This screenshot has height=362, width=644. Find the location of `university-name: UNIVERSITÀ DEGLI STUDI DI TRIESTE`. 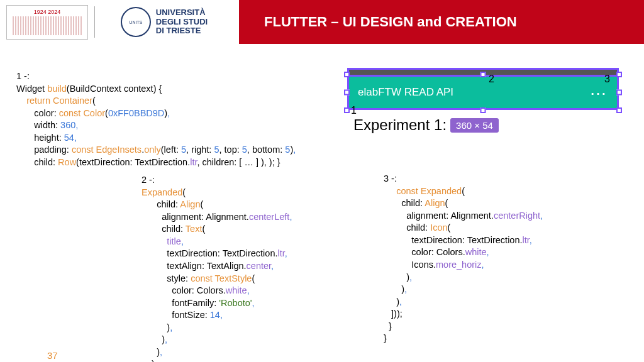

university-name: UNIVERSITÀ DEGLI STUDI DI TRIESTE is located at coordinates (182, 23).